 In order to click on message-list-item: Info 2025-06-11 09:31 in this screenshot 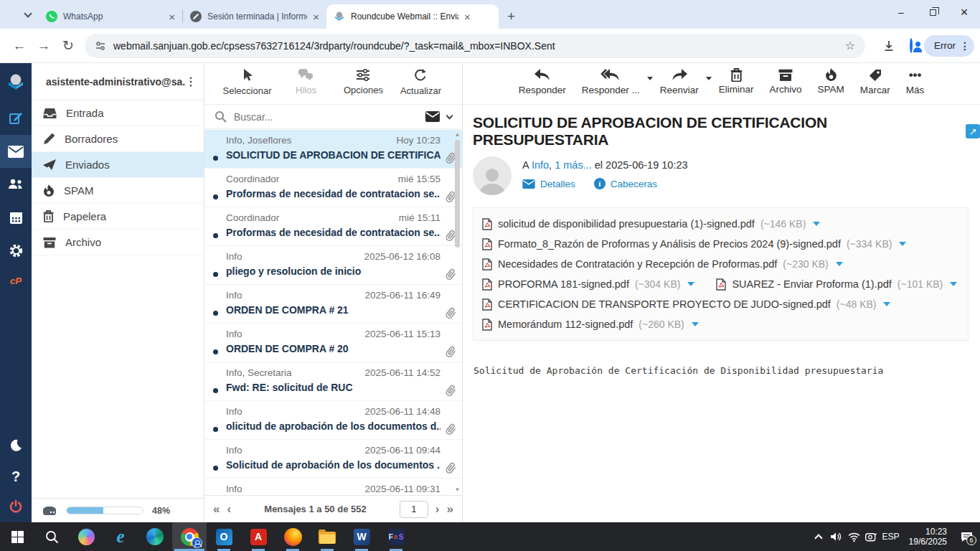, I will do `click(333, 486)`.